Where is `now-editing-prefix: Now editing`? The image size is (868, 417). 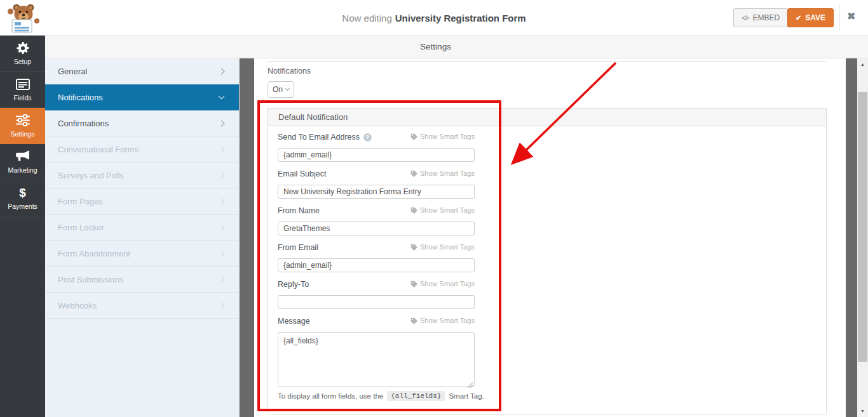
now-editing-prefix: Now editing is located at coordinates (367, 18).